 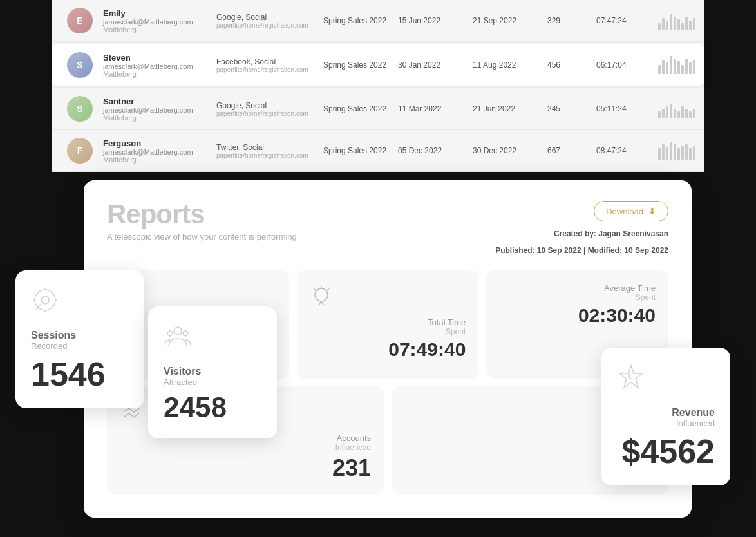 I want to click on table-row: F Ferguson jamesclark@Mattleberg.com Mat…, so click(x=378, y=151).